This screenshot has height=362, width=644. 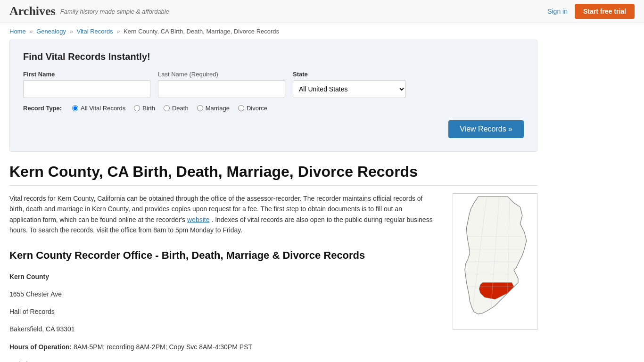 I want to click on radio-divorce: Divorce, so click(x=253, y=108).